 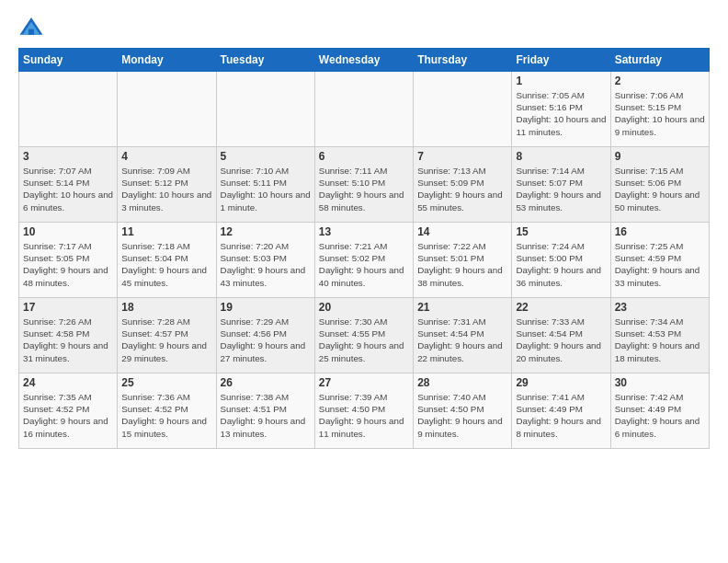 I want to click on day-info: Sunrise: 7:36 AM Sunset: 4:52 PM Dayligh…, so click(x=166, y=416).